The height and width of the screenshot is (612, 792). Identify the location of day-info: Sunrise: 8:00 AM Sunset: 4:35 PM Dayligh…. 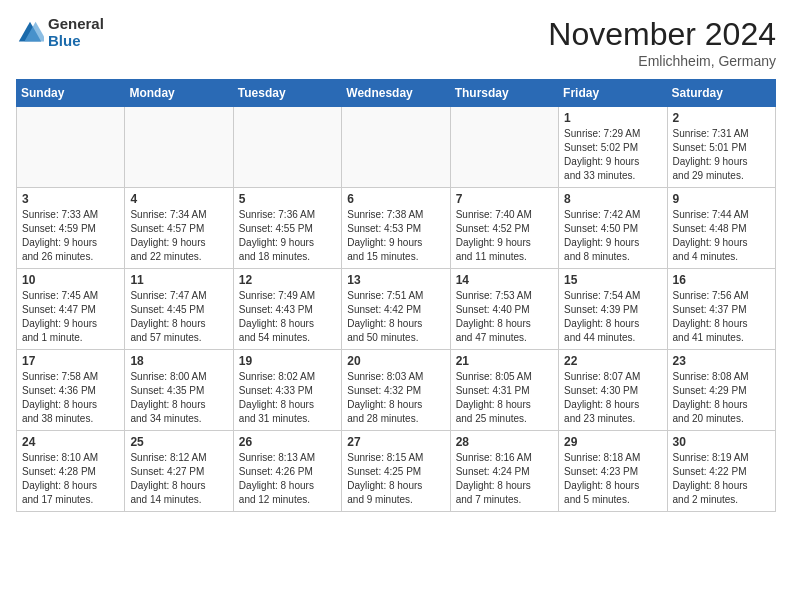
(178, 398).